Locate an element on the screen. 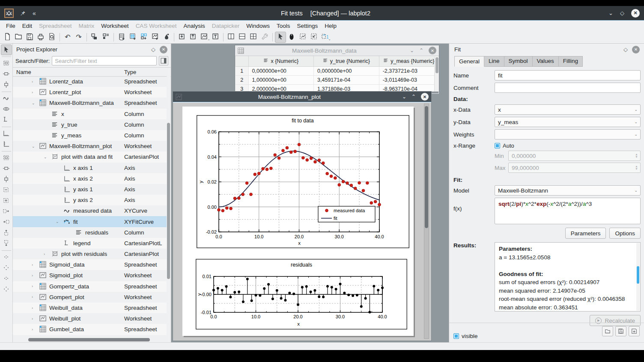 The height and width of the screenshot is (362, 644). new-worksheet-button is located at coordinates (155, 37).